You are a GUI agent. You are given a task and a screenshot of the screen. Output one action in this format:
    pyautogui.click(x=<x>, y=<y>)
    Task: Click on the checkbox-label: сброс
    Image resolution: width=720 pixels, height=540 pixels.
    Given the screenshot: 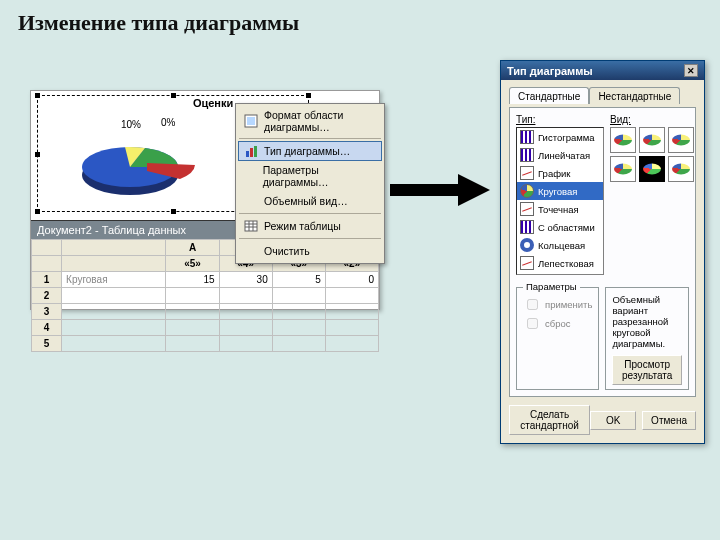 What is the action you would take?
    pyautogui.click(x=558, y=324)
    